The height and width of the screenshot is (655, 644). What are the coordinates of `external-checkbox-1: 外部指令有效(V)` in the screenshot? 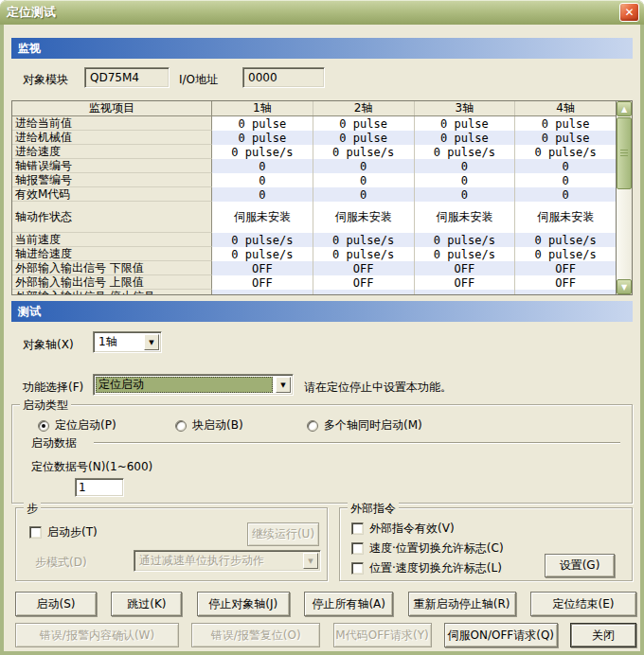 It's located at (403, 528).